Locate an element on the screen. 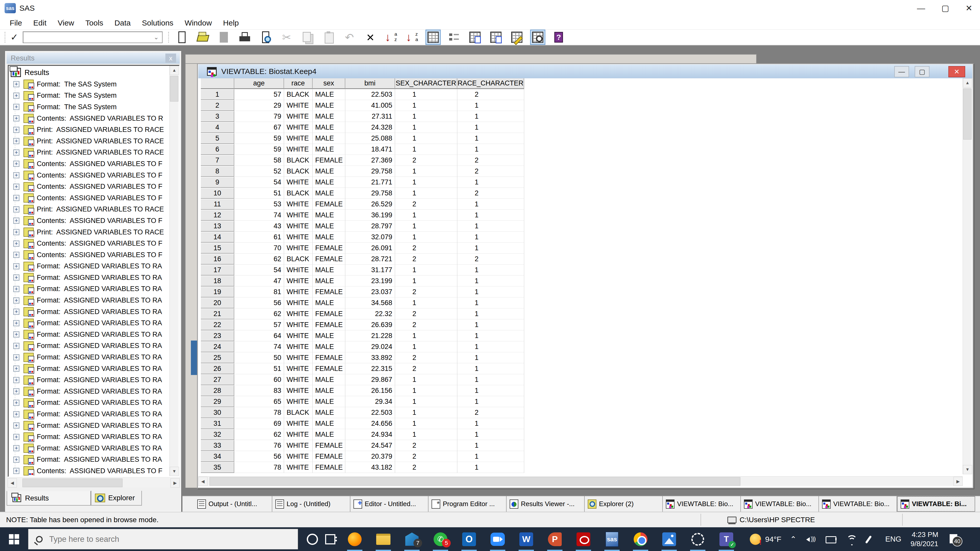 The width and height of the screenshot is (980, 551). cell-bmi: 29.758 is located at coordinates (370, 193).